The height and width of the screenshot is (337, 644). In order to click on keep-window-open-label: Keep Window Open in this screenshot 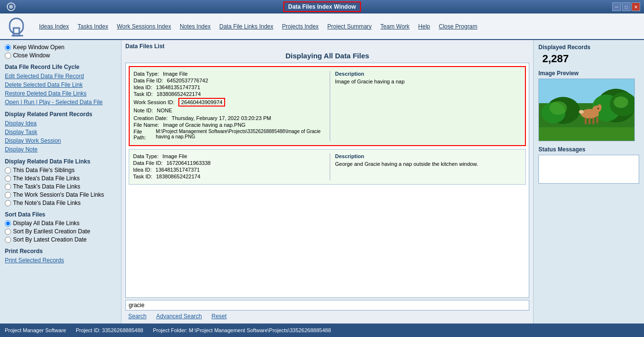, I will do `click(39, 47)`.